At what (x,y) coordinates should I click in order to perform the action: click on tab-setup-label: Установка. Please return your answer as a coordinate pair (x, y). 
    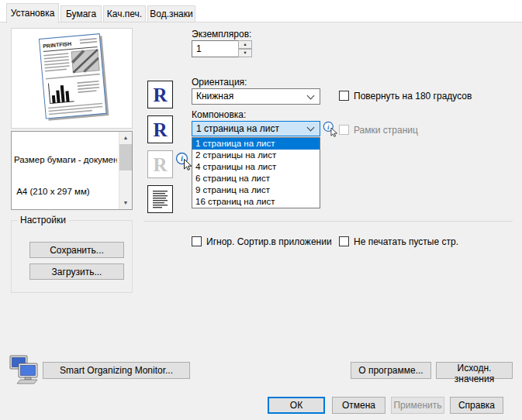
    Looking at the image, I should click on (33, 13).